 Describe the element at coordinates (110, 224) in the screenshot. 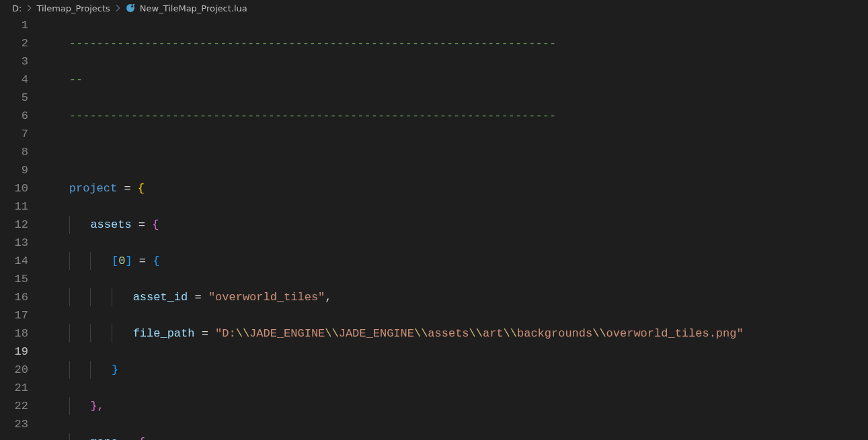

I see `field: assets` at that location.